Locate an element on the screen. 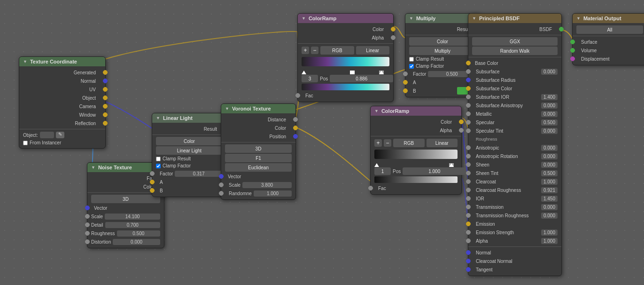 This screenshot has width=644, height=285. p-specular-tint-value: 0.000 is located at coordinates (550, 131).